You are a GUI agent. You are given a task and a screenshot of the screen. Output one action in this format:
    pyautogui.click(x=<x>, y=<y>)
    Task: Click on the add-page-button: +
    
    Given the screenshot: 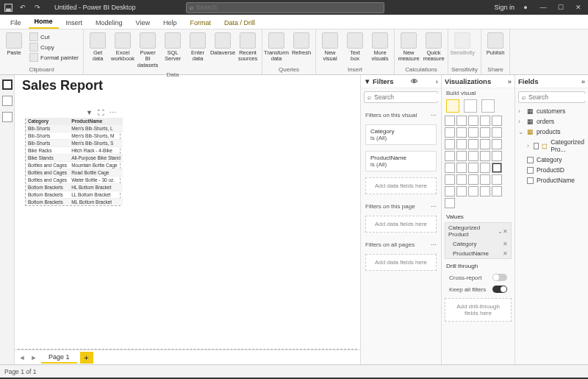 What is the action you would take?
    pyautogui.click(x=87, y=358)
    